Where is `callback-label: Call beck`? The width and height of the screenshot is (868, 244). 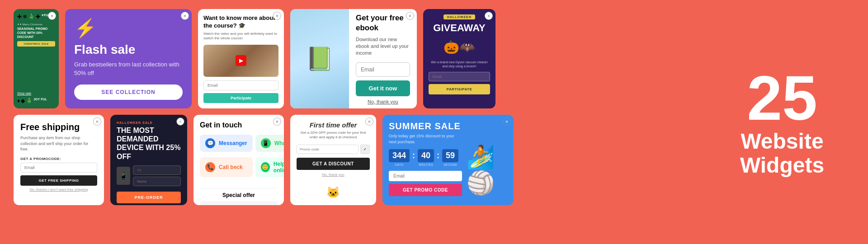 callback-label: Call beck is located at coordinates (231, 167).